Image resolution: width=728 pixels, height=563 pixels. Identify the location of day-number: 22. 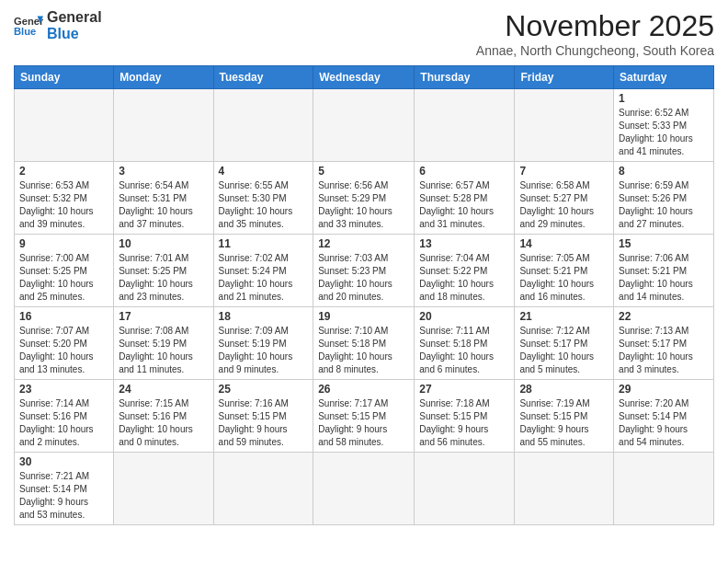
(664, 316).